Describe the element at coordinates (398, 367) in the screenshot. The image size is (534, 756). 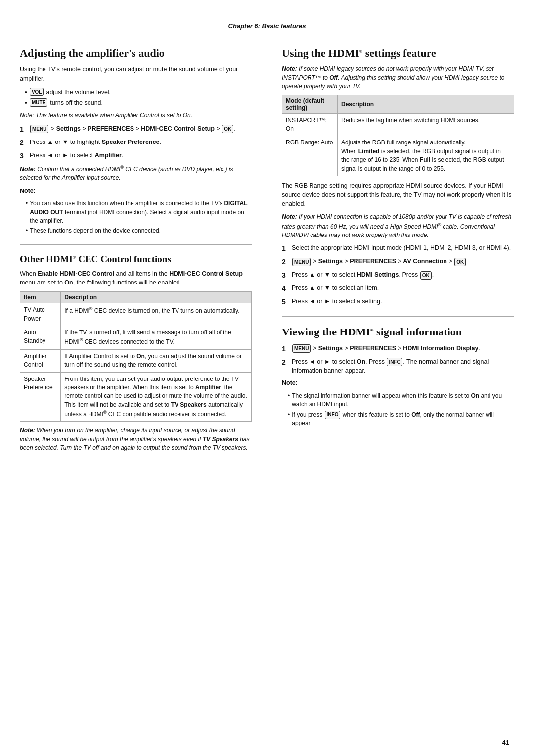
I see `r2-step-2: 2 Press ◄ or ► to select On. Press INFO.…` at that location.